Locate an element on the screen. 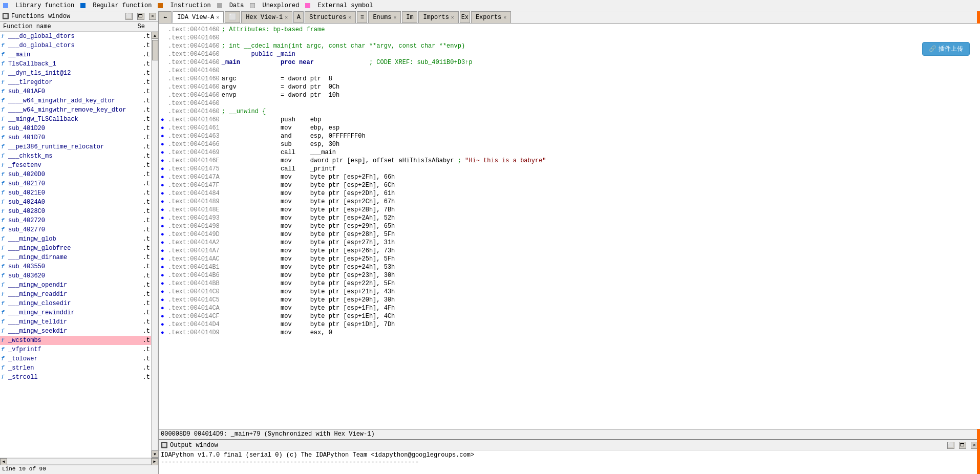 This screenshot has height=474, width=980. function-row: f_vfprintf.t is located at coordinates (76, 350).